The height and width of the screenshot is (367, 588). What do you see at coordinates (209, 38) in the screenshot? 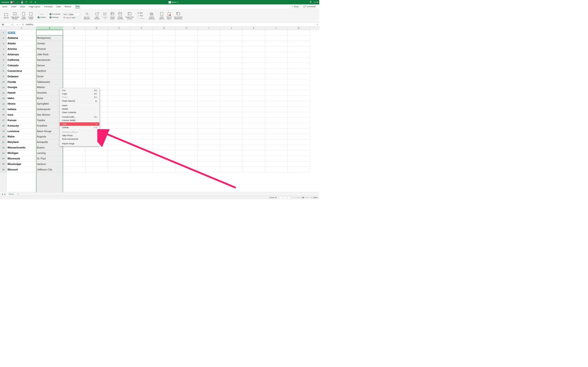
I see `cell-I2` at bounding box center [209, 38].